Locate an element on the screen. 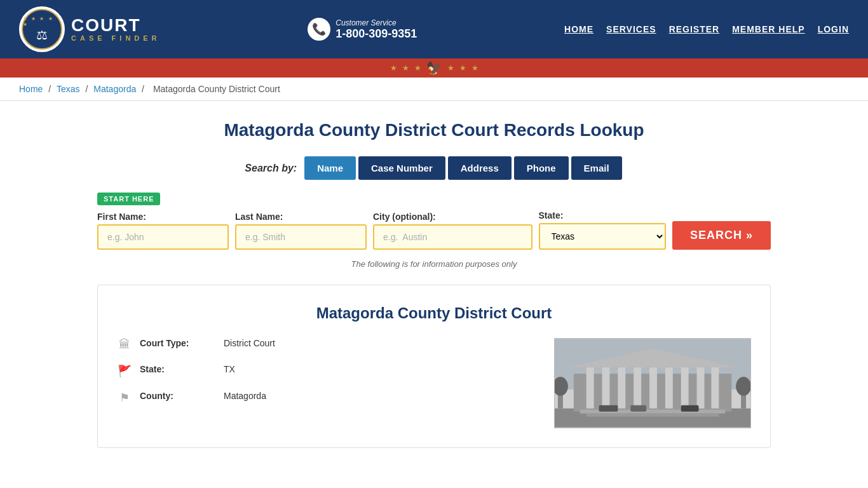 This screenshot has width=868, height=488. first-name-input is located at coordinates (163, 237).